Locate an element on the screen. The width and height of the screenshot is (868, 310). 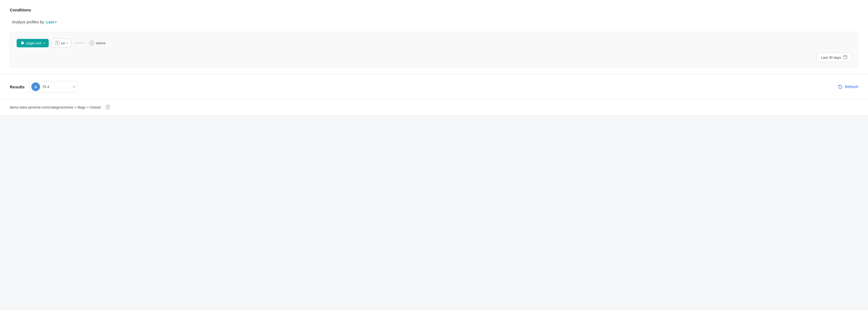
date-range-label: Last 30 days is located at coordinates (831, 58).